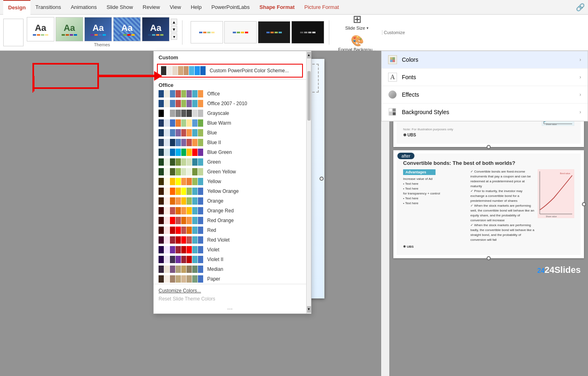 This screenshot has width=588, height=376. I want to click on scheme-red: Red, so click(230, 230).